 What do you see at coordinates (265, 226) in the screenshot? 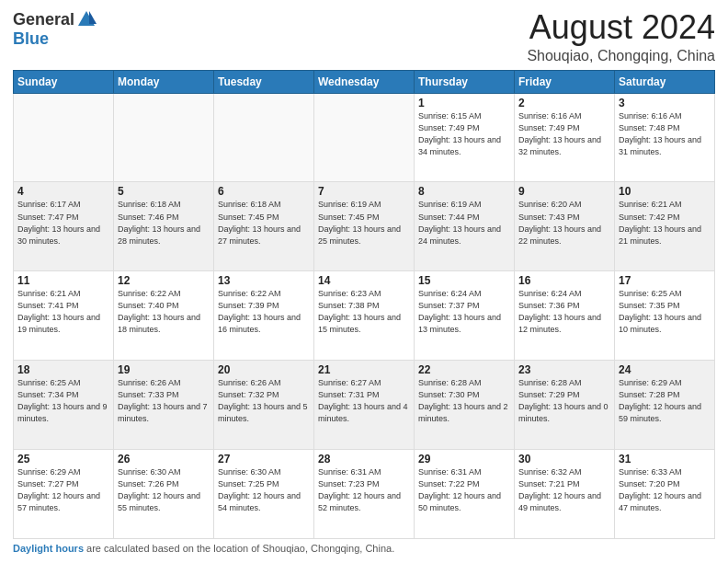
I see `calendar-cell: 6Sunrise: 6:18 AM Sunset: 7:45 PM Daylig…` at bounding box center [265, 226].